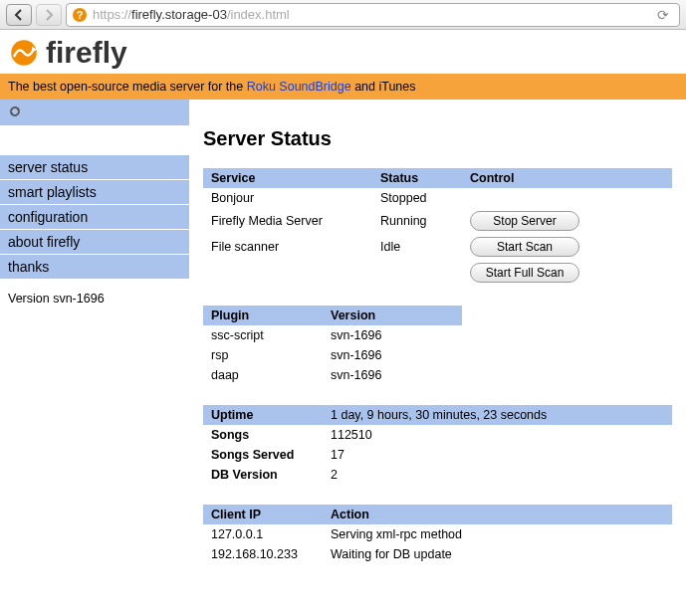 The image size is (686, 616). Describe the element at coordinates (438, 554) in the screenshot. I see `table-row: 192.168.10.233Waiting for DB update` at that location.